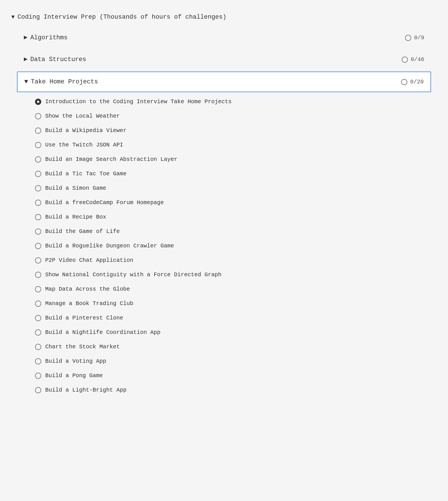 The height and width of the screenshot is (501, 448). I want to click on list-item-label: Chart the Stock Market, so click(82, 347).